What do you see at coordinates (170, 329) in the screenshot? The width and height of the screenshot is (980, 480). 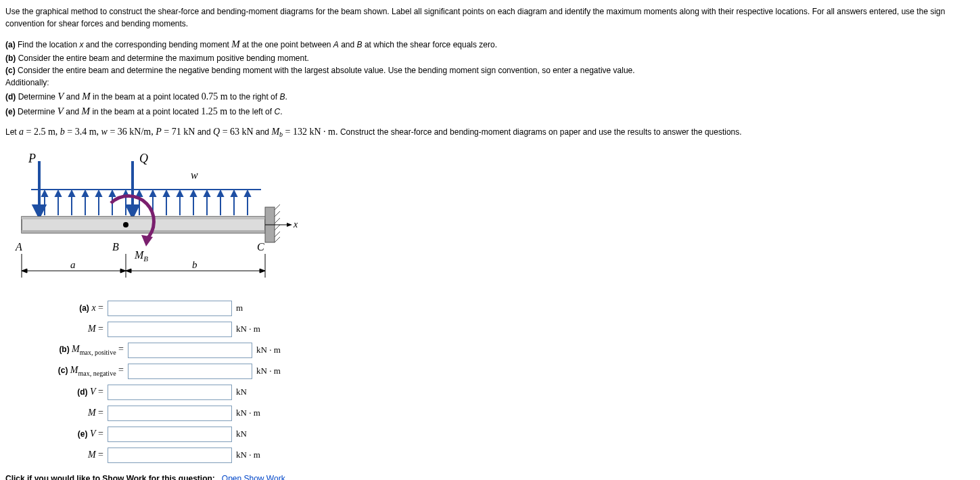 I see `input-a-M` at bounding box center [170, 329].